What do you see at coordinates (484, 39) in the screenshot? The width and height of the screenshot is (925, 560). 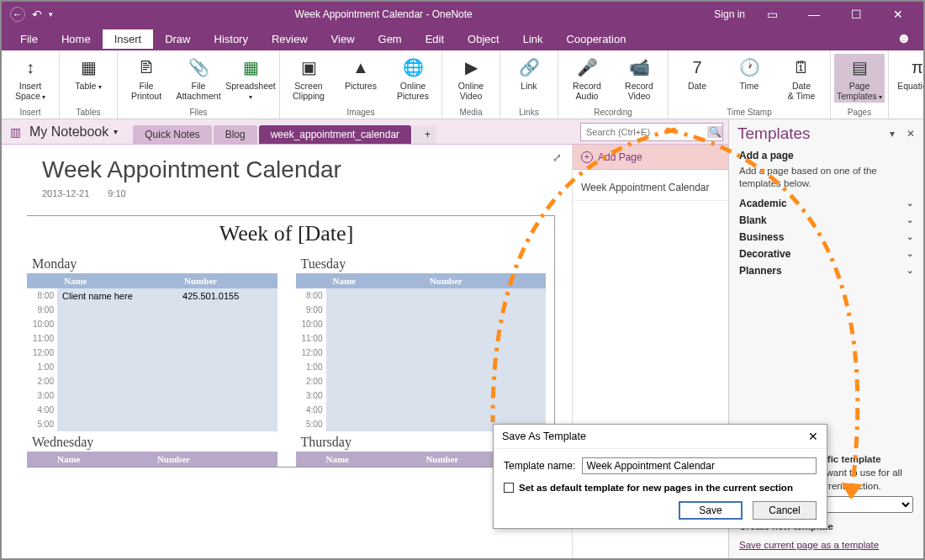 I see `menu-object: Object` at bounding box center [484, 39].